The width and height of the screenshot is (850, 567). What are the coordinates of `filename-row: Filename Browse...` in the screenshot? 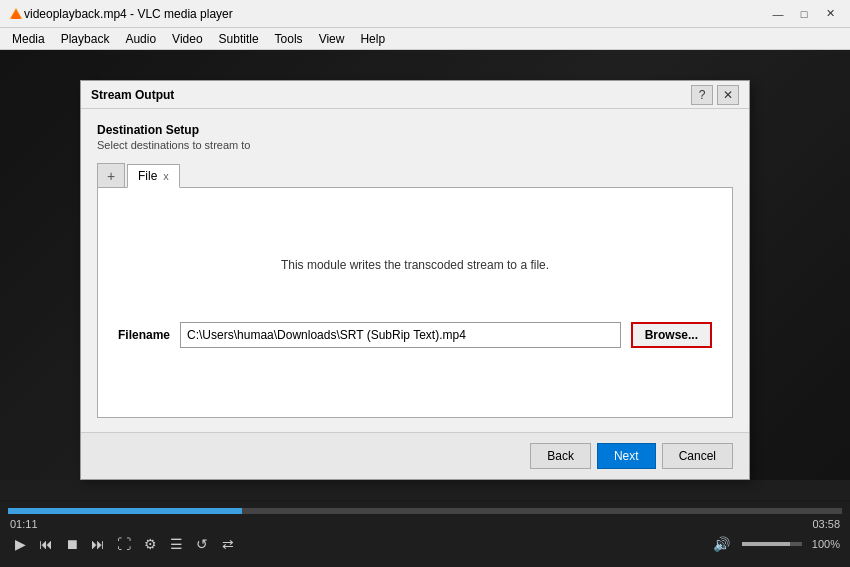 It's located at (415, 335).